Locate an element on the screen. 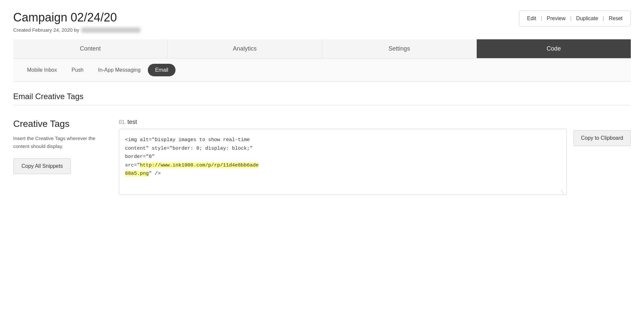 The image size is (644, 336). snippet-label: 01.test is located at coordinates (375, 122).